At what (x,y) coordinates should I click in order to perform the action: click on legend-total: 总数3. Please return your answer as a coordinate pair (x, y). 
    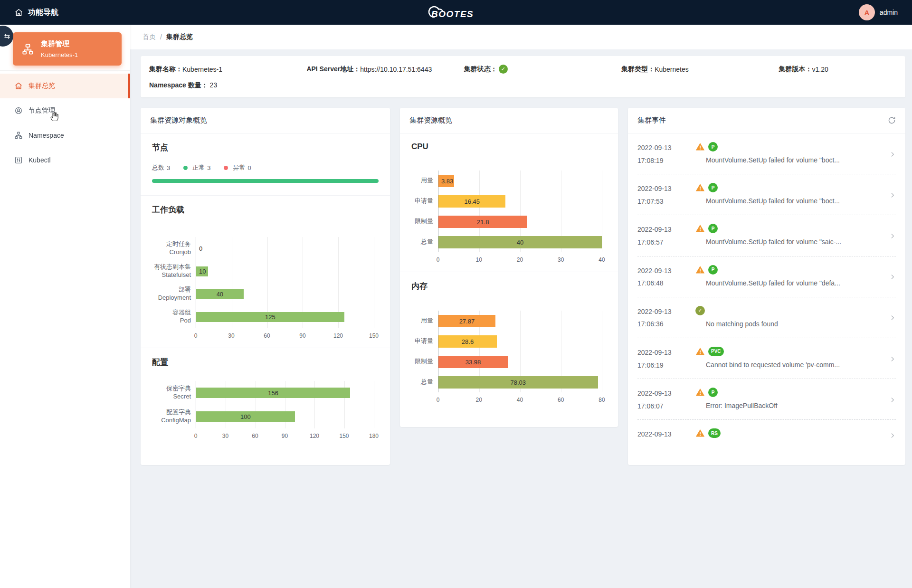
    Looking at the image, I should click on (161, 168).